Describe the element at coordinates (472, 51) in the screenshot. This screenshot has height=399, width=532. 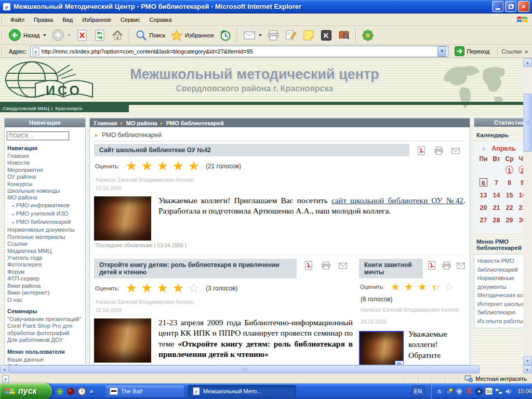
I see `go-button: Переход` at that location.